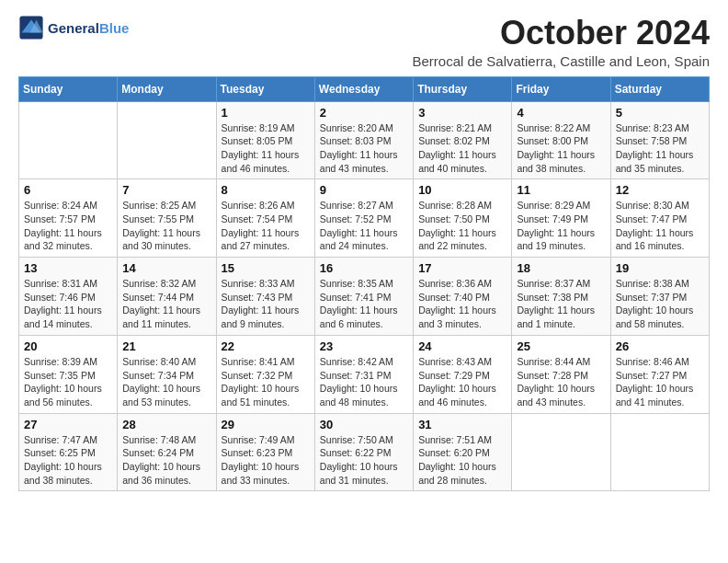 The height and width of the screenshot is (563, 728). Describe the element at coordinates (660, 304) in the screenshot. I see `day-detail: Sunrise: 8:38 AM Sunset: 7:37 PM Dayligh…` at that location.